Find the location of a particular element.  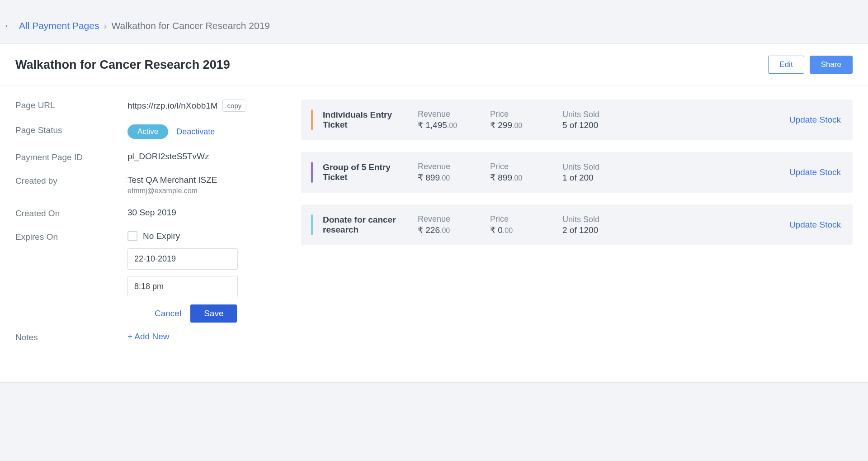

breadcrumb: ← All Payment Pages › Walkathon for Canc… is located at coordinates (434, 20).